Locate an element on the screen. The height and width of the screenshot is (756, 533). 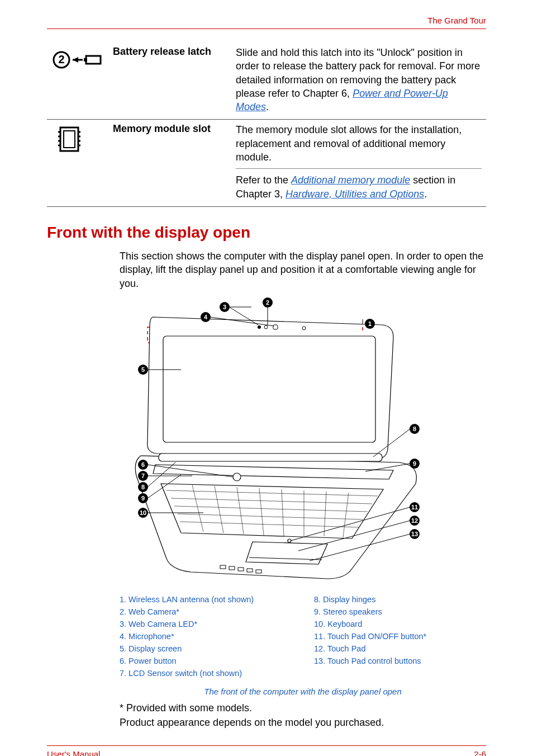
hardware-utilities-link: Hardware, Utilities and Options is located at coordinates (355, 194).